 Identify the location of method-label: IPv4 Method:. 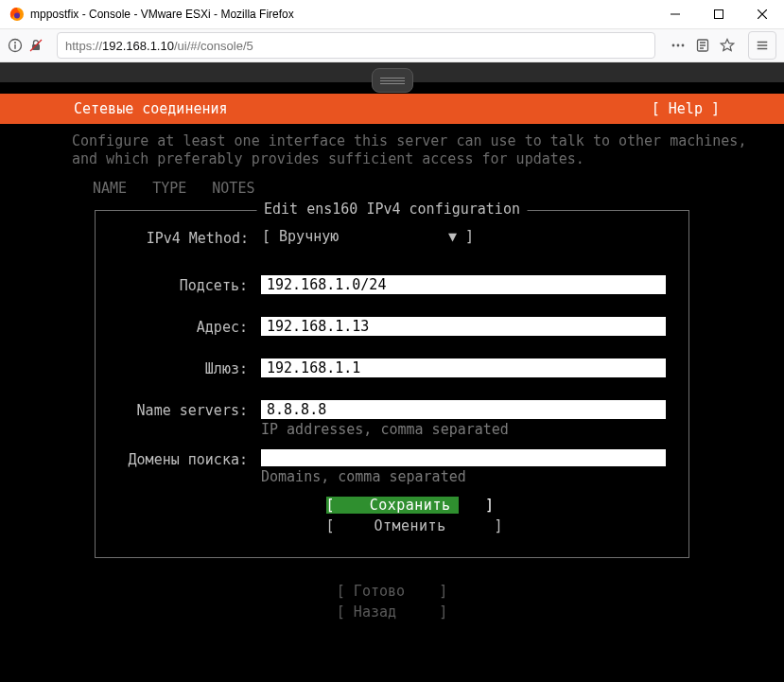
(183, 237).